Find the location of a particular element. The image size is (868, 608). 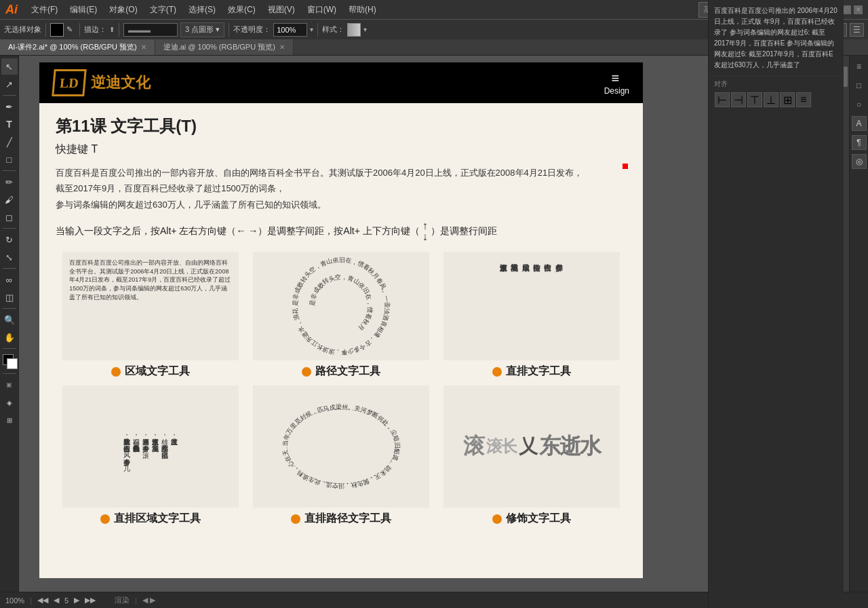

next-button: ▶ is located at coordinates (77, 600).